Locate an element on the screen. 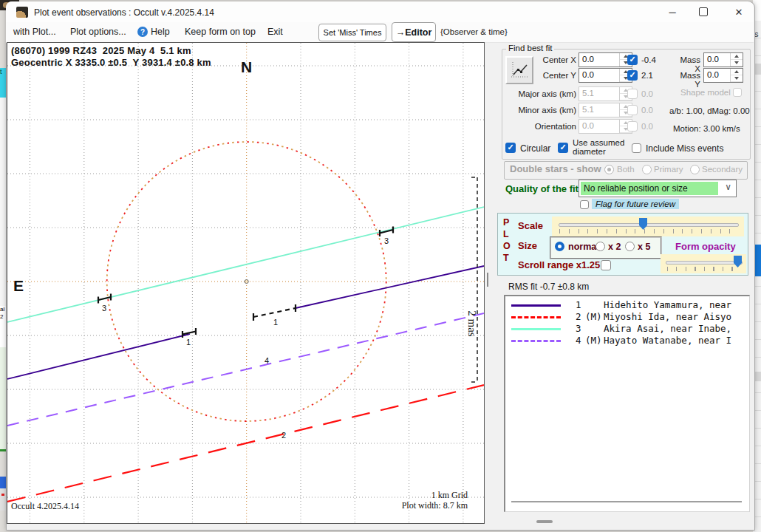  center-x-value: 0.0 is located at coordinates (599, 60).